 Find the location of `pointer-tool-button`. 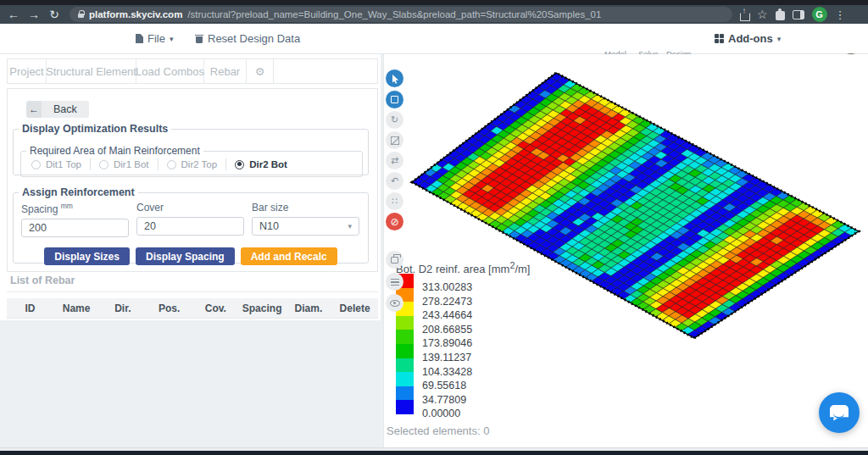

pointer-tool-button is located at coordinates (395, 78).